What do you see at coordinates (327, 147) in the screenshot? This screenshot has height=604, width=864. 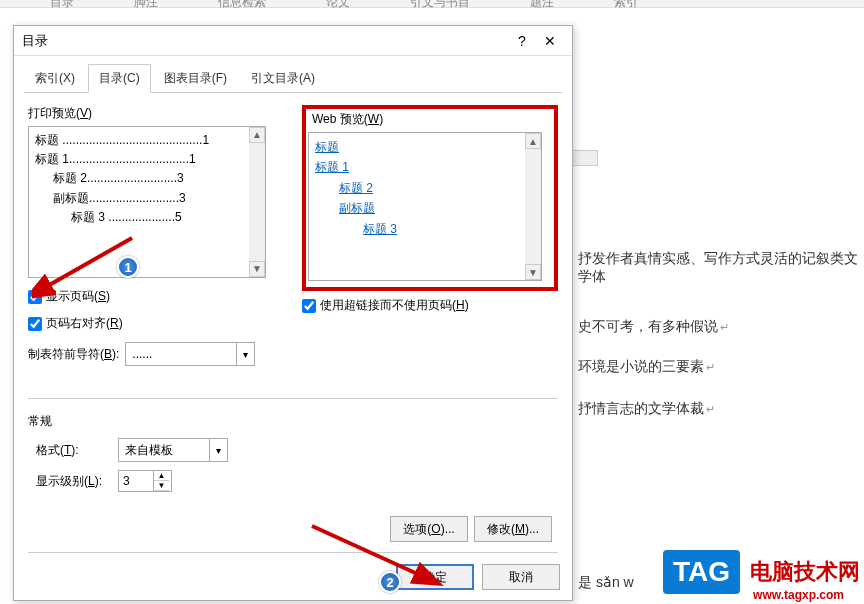 I see `web-link: 标题` at bounding box center [327, 147].